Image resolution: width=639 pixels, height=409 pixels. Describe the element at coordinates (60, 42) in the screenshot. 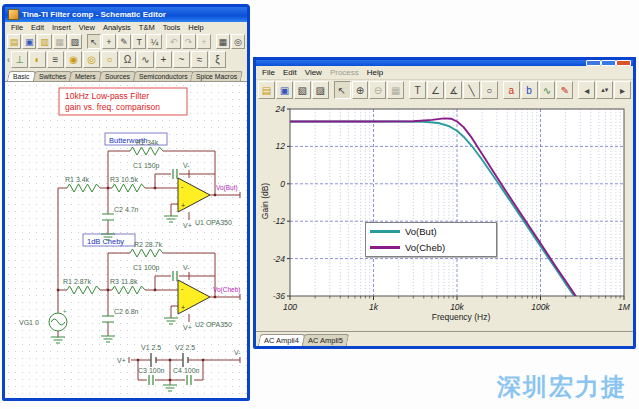

I see `copy-button: ▦` at that location.